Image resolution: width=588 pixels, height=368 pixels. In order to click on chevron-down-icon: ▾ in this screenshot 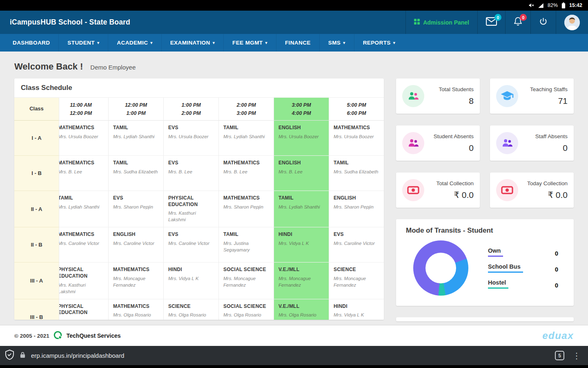, I will do `click(266, 43)`.